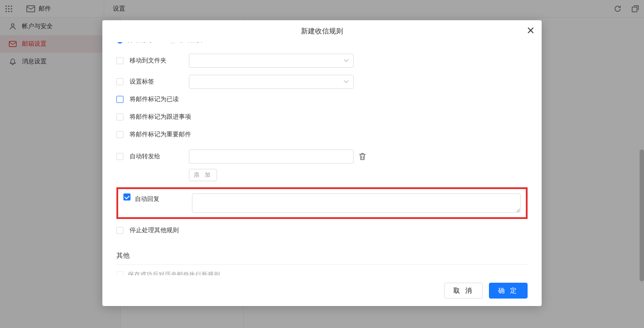 This screenshot has height=328, width=644. Describe the element at coordinates (120, 117) in the screenshot. I see `checkbox-mark-follow` at that location.